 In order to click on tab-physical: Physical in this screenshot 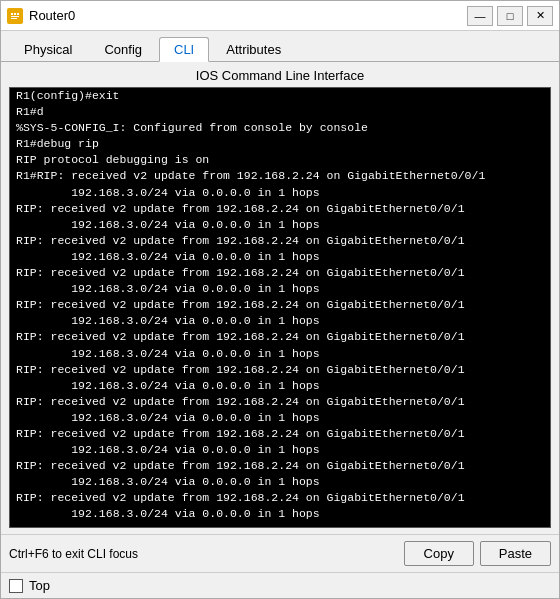, I will do `click(48, 49)`.